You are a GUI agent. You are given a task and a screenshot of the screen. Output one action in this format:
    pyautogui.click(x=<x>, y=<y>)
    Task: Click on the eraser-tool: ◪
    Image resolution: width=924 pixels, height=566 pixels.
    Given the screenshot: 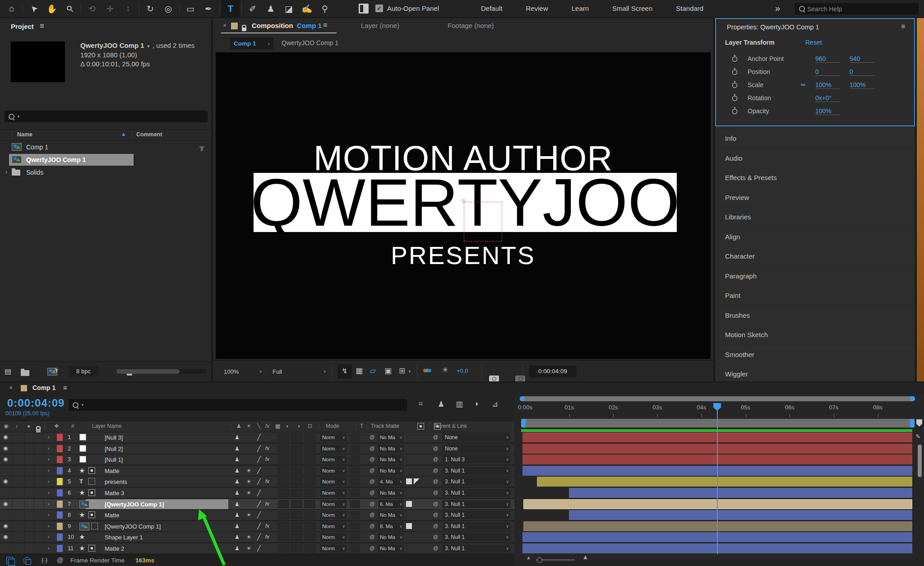 What is the action you would take?
    pyautogui.click(x=289, y=9)
    